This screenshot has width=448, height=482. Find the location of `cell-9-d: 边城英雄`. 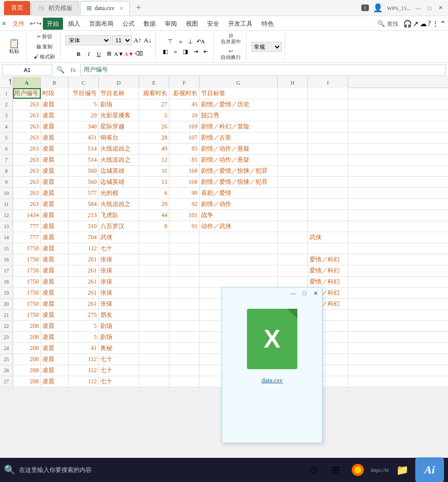

cell-9-d: 边城英雄 is located at coordinates (119, 182).